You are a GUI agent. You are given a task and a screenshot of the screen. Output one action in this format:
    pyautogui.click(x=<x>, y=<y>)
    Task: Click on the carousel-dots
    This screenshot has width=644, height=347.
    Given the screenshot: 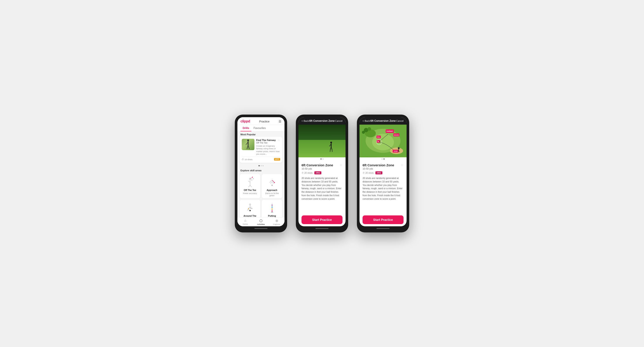 What is the action you would take?
    pyautogui.click(x=261, y=166)
    